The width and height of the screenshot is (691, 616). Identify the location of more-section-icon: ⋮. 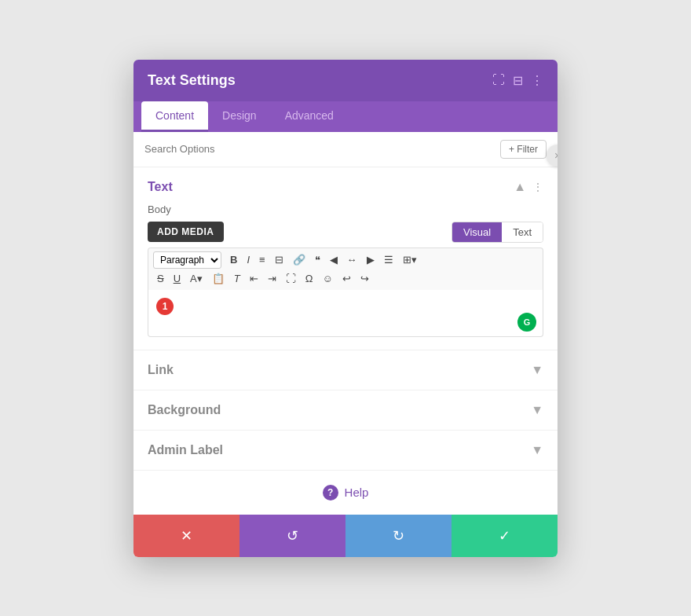
(538, 187).